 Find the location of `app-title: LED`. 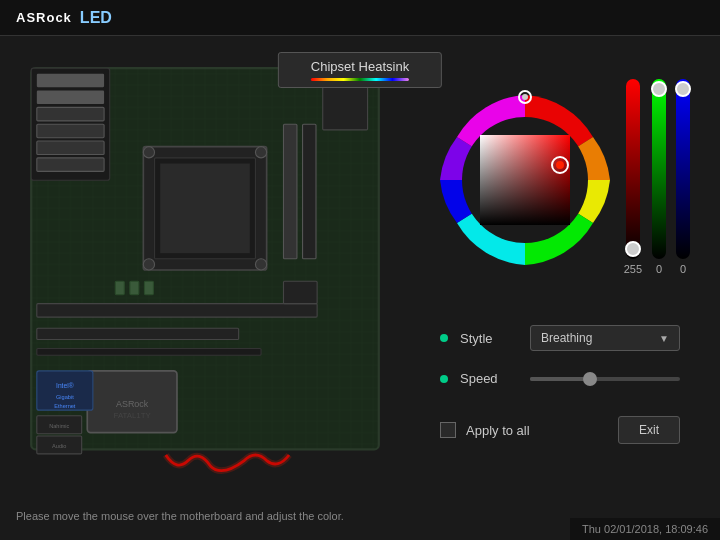

app-title: LED is located at coordinates (96, 18).